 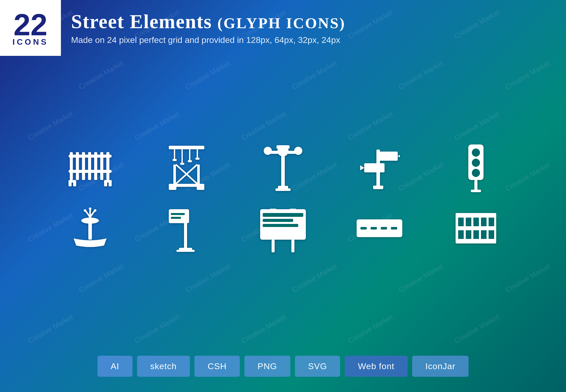 What do you see at coordinates (217, 366) in the screenshot?
I see `btn-csh: CSH` at bounding box center [217, 366].